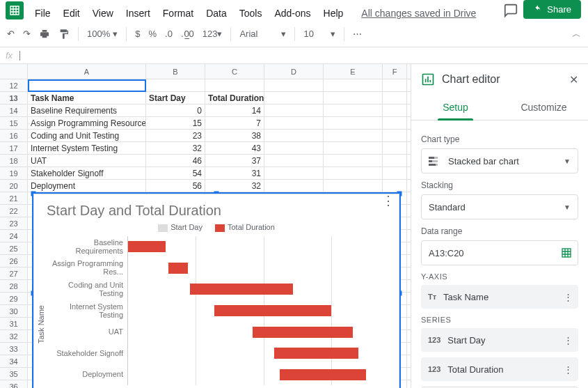 Image resolution: width=588 pixels, height=388 pixels. I want to click on series-field-start-day: 123 Start Day ⋮, so click(500, 340).